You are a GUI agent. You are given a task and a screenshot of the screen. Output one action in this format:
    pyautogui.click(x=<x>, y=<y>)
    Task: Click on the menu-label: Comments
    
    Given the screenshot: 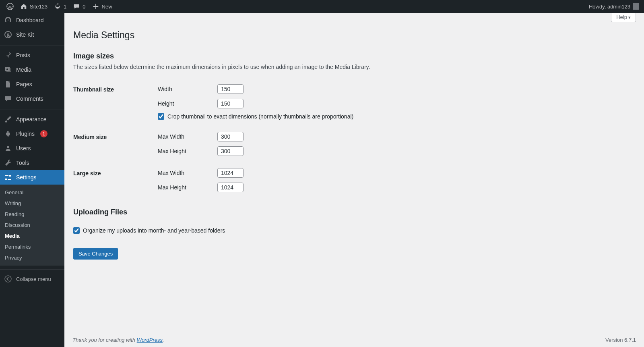 What is the action you would take?
    pyautogui.click(x=30, y=99)
    